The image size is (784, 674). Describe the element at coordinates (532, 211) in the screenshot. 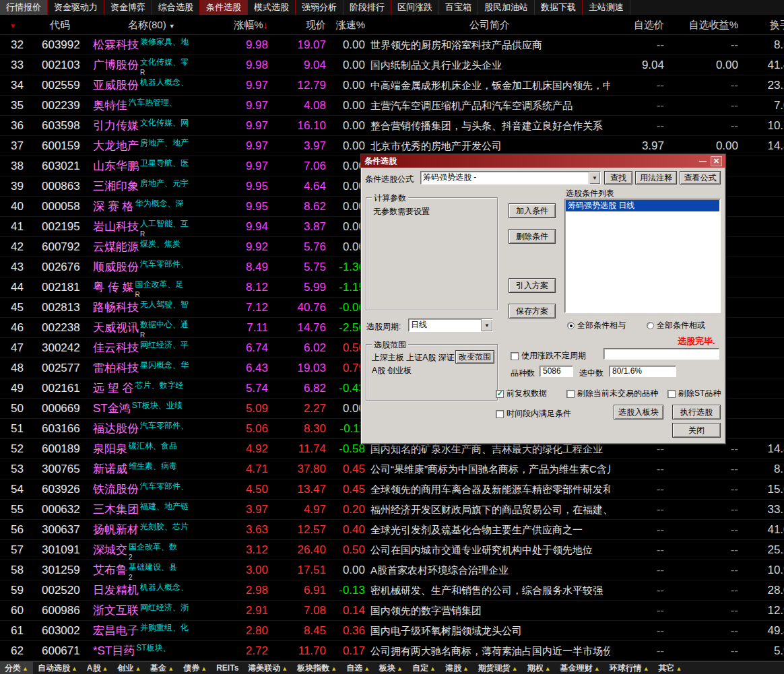

I see `add-condition-button: 加入条件` at that location.